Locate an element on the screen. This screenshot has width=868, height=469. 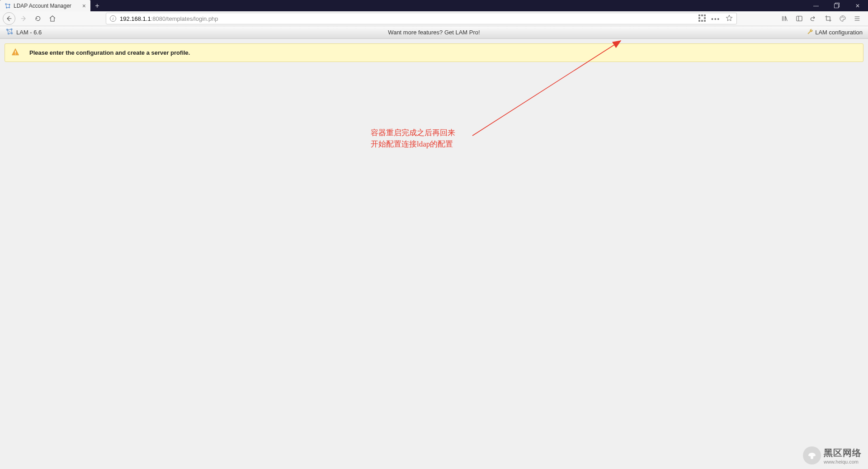
watermark: 黑区网络 www.heiqu.com is located at coordinates (832, 455).